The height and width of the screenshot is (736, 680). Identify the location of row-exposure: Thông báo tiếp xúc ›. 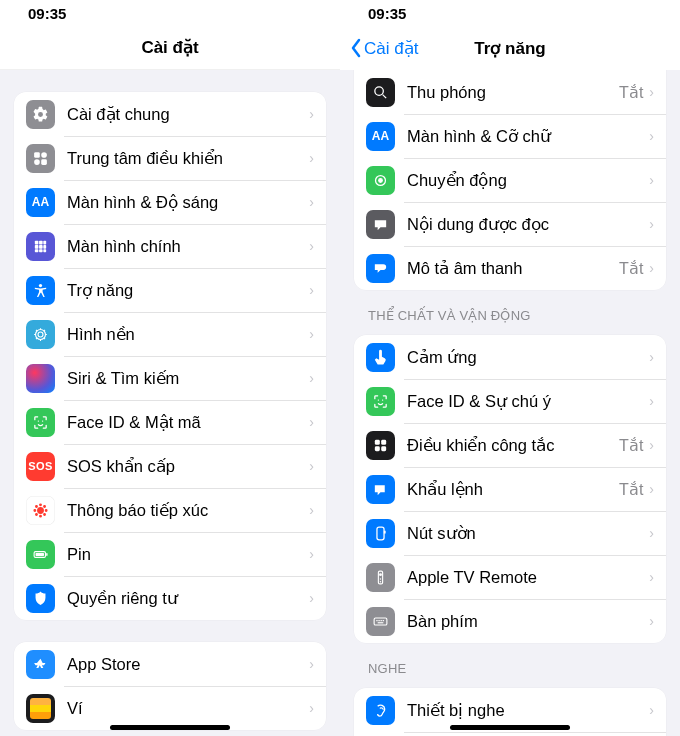
(170, 510).